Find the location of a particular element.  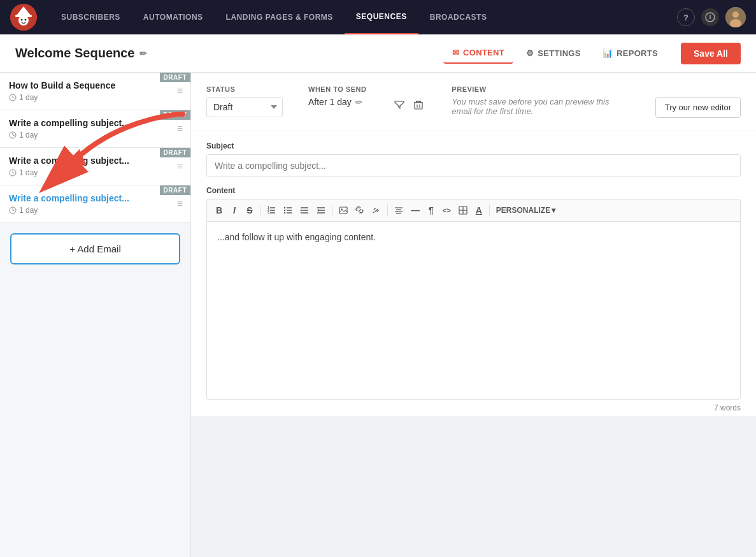

editor-toolbar: B I S 123 is located at coordinates (474, 210).